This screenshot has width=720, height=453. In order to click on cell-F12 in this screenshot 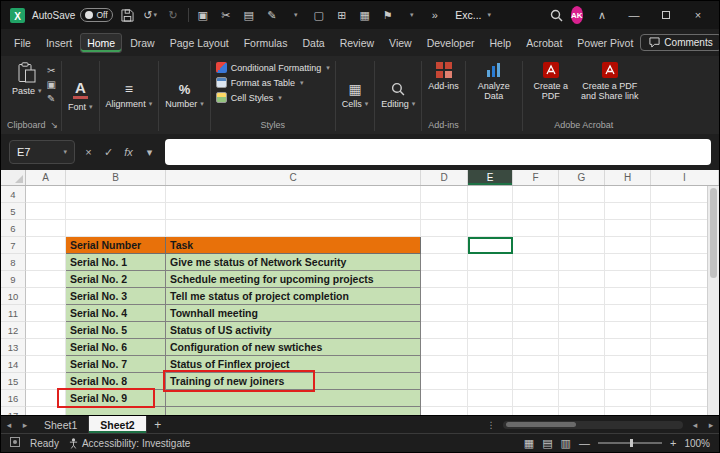, I will do `click(536, 330)`.